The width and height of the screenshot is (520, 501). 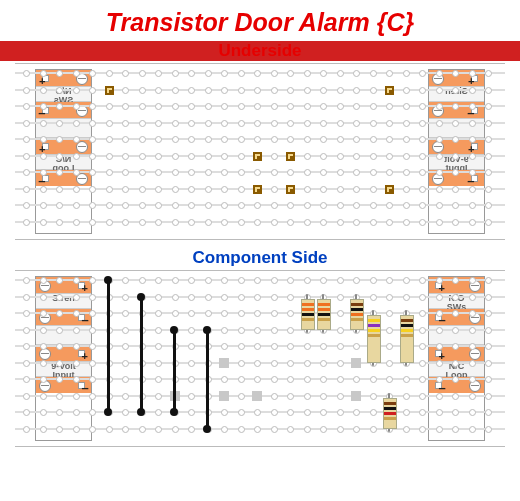 I want to click on component-label: Component Side, so click(x=260, y=258).